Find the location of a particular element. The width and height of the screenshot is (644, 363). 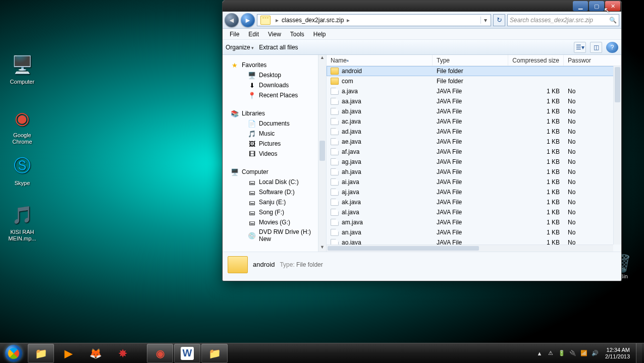

file-row: ag.java JAVA File 1 KB No is located at coordinates (474, 162).